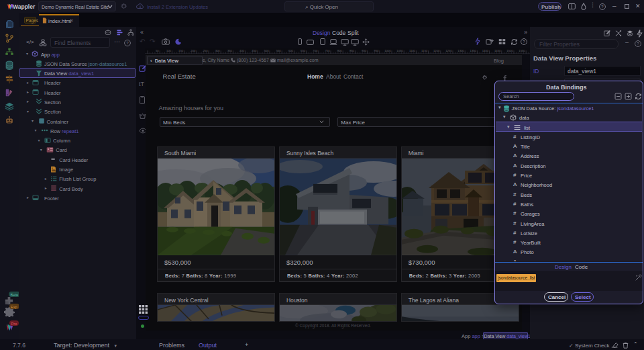  Describe the element at coordinates (181, 51) in the screenshot. I see `svg-text: 150` at that location.